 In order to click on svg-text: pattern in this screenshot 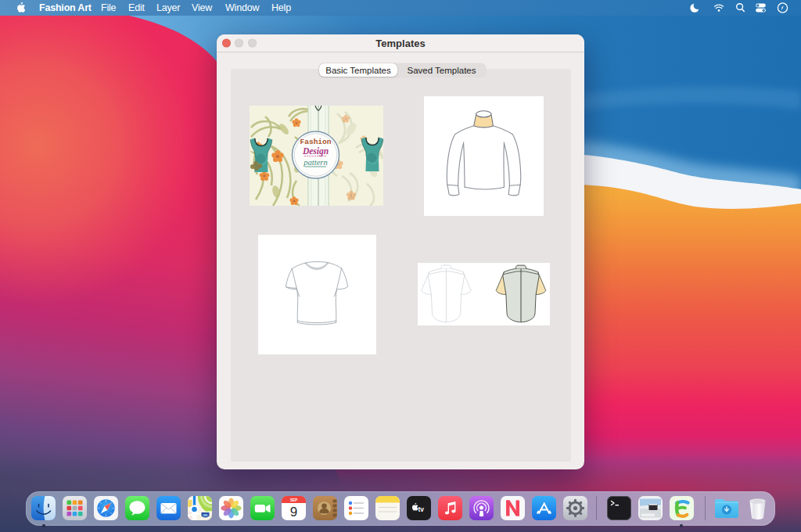, I will do `click(314, 163)`.